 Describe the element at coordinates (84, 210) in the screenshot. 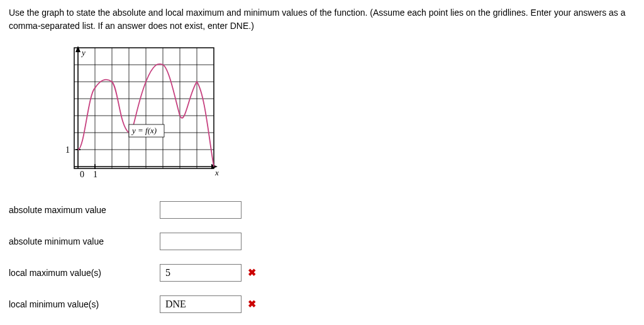

I see `abs-max-label: absolute maximum value` at that location.